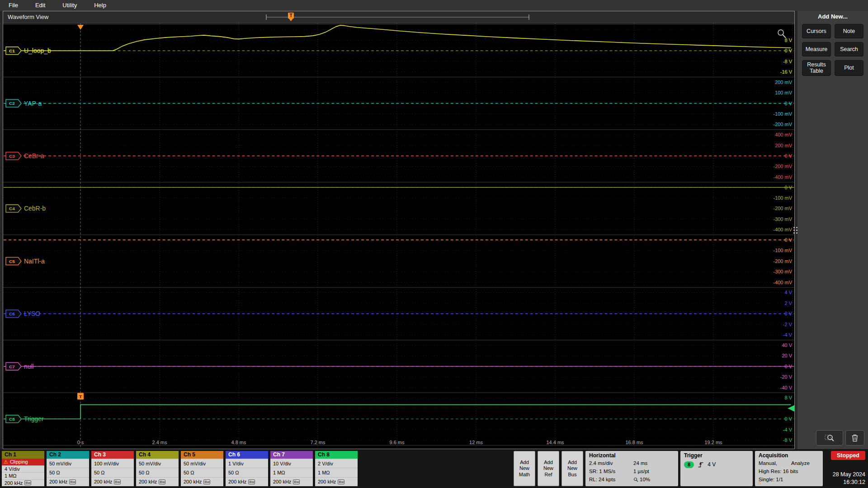  Describe the element at coordinates (38, 51) in the screenshot. I see `channel-name-c1: U_loop_b` at that location.